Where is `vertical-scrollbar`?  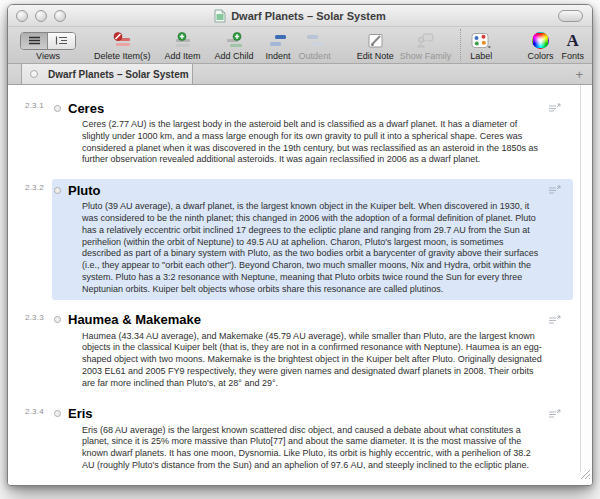
vertical-scrollbar is located at coordinates (586, 278).